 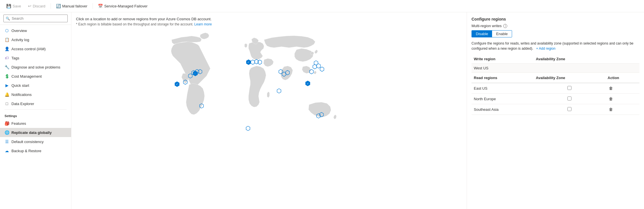 I want to click on add-region-link: + Add region, so click(x=546, y=49).